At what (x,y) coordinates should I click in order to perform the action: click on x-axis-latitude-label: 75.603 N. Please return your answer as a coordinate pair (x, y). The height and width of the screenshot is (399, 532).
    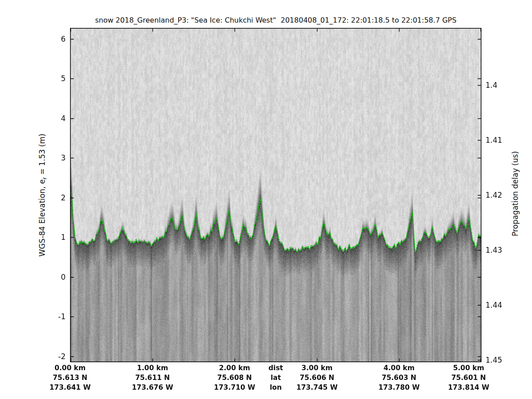
    Looking at the image, I should click on (399, 378).